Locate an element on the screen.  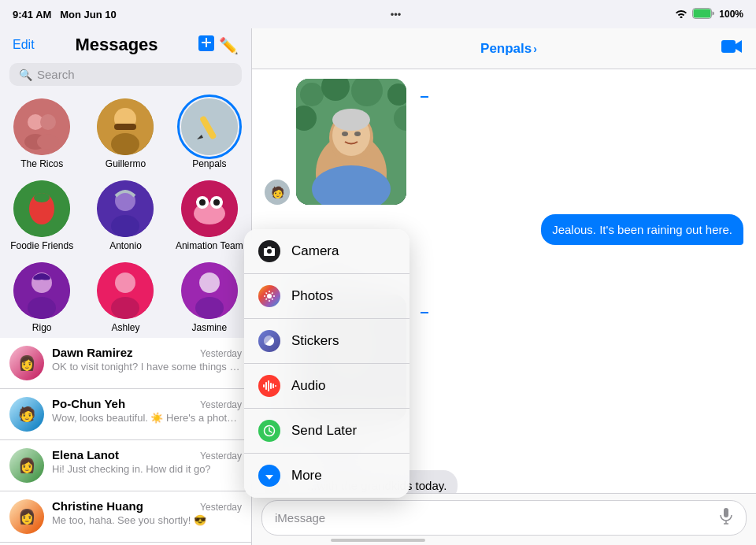
stickers-icon is located at coordinates (269, 341).